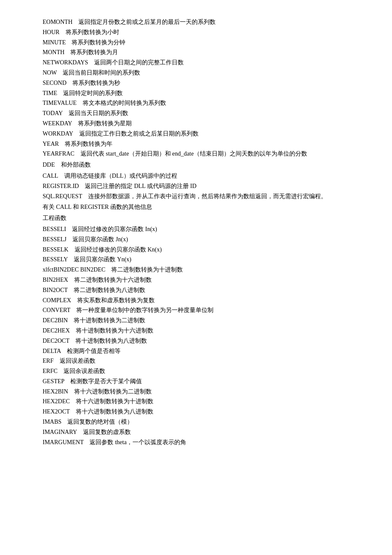 The width and height of the screenshot is (392, 555). I want to click on list-item: HEX2BIN将十六进制数转换为二进制数, so click(205, 392).